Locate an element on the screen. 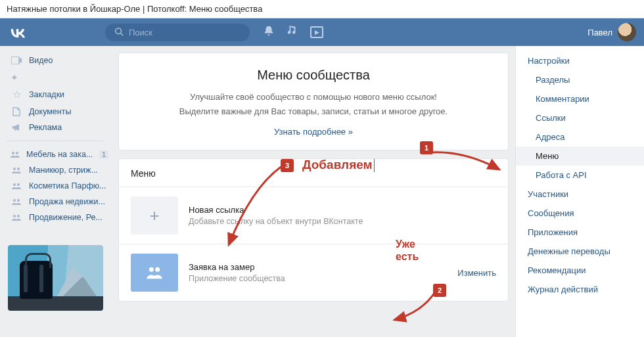 This screenshot has height=337, width=644. leftnav-item-video: Видео is located at coordinates (58, 60).